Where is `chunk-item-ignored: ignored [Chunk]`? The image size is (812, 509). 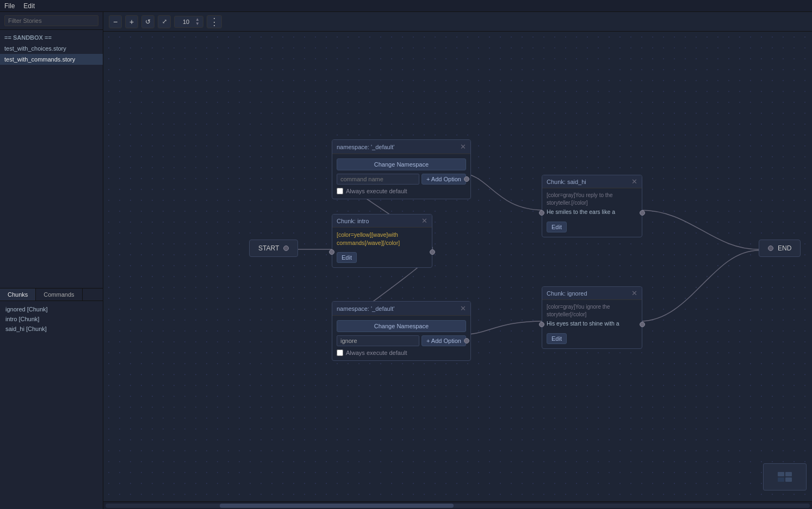 chunk-item-ignored: ignored [Chunk] is located at coordinates (51, 309).